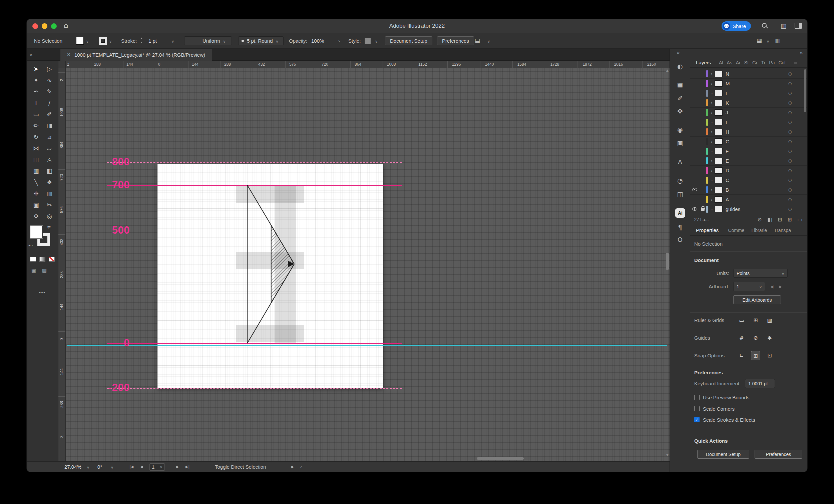 This screenshot has height=504, width=834. Describe the element at coordinates (49, 148) in the screenshot. I see `free-transform-tool: ▱` at that location.